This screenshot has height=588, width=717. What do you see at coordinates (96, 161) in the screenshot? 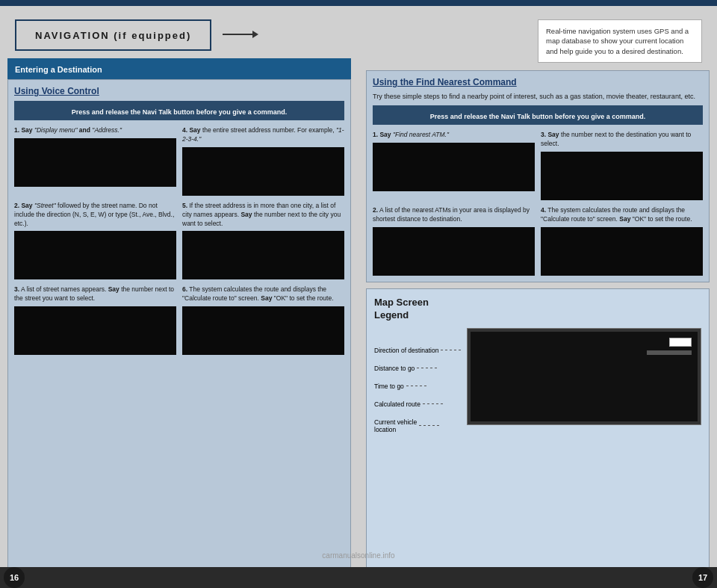
I see `step-1: 1. Say "Display menu" and "Address."` at bounding box center [96, 161].